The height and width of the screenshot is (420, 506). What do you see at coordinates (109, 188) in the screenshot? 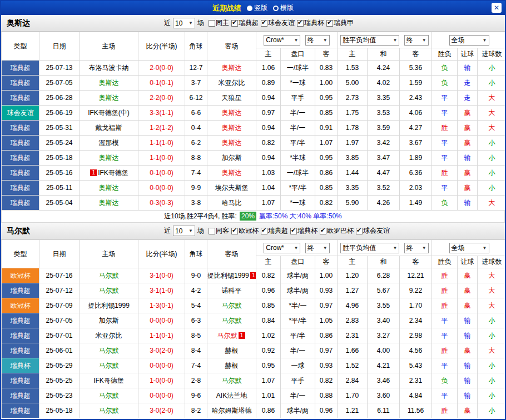
I see `home-team-cell: 奥斯达` at bounding box center [109, 188].